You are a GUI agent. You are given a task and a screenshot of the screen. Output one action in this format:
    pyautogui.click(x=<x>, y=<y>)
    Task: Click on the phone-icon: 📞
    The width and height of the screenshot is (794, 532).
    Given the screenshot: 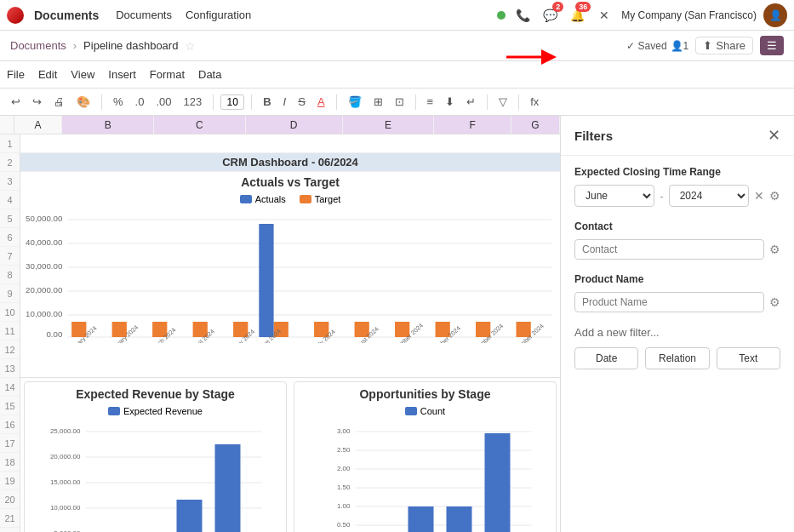 What is the action you would take?
    pyautogui.click(x=523, y=15)
    